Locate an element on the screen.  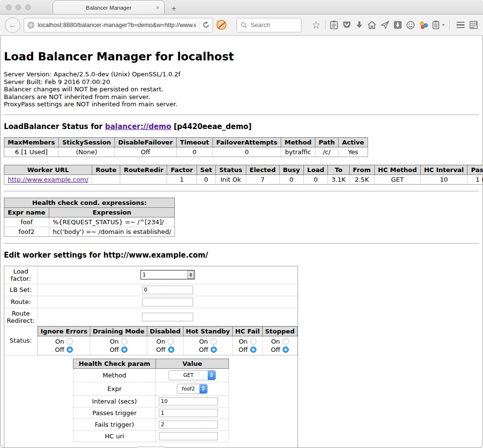
method-label: Method is located at coordinates (115, 375).